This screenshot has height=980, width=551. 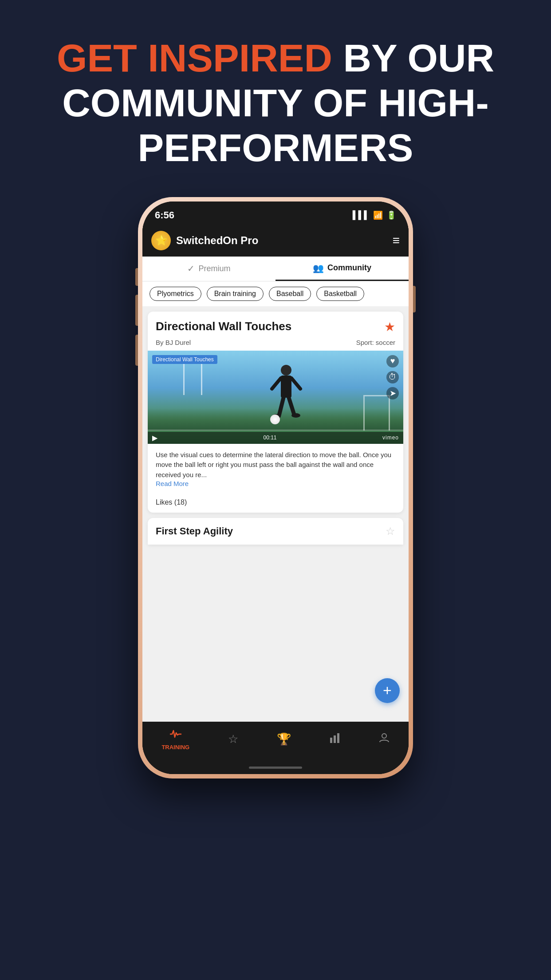 I want to click on app-header: ⭐ SwitchedOn Pro ≡, so click(x=276, y=241).